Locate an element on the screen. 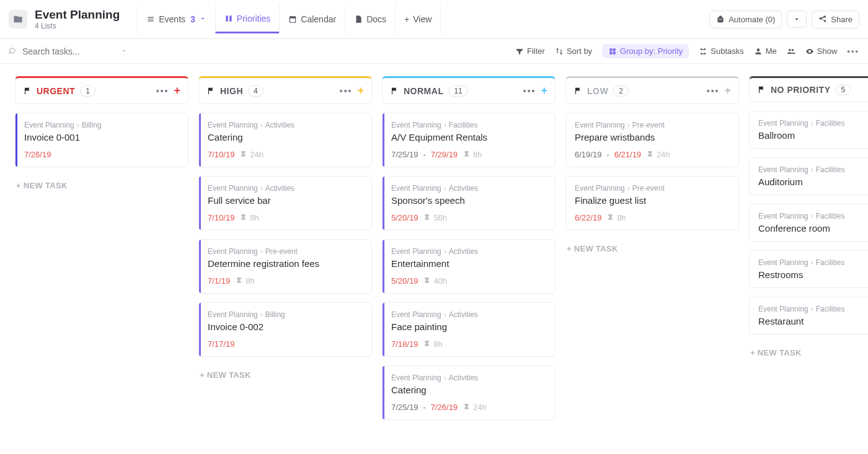  task-card: Event Planning›Activities Entertainment … is located at coordinates (469, 266).